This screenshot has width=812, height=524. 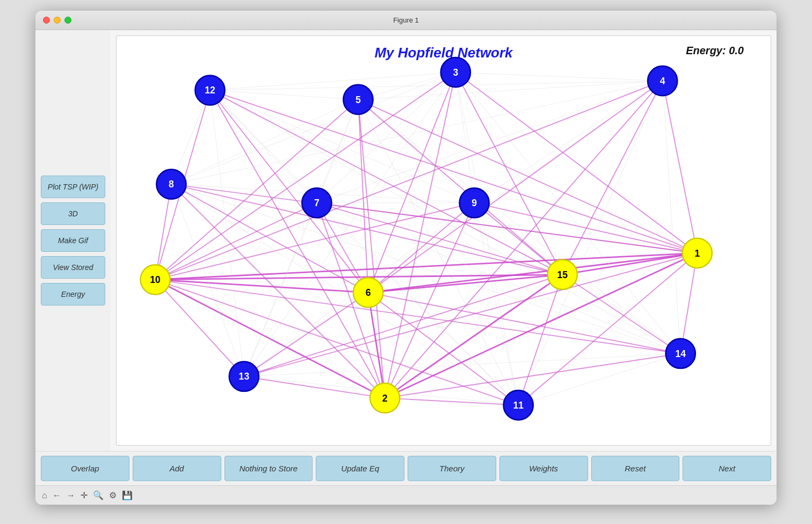 I want to click on window-title: Figure 1, so click(x=406, y=20).